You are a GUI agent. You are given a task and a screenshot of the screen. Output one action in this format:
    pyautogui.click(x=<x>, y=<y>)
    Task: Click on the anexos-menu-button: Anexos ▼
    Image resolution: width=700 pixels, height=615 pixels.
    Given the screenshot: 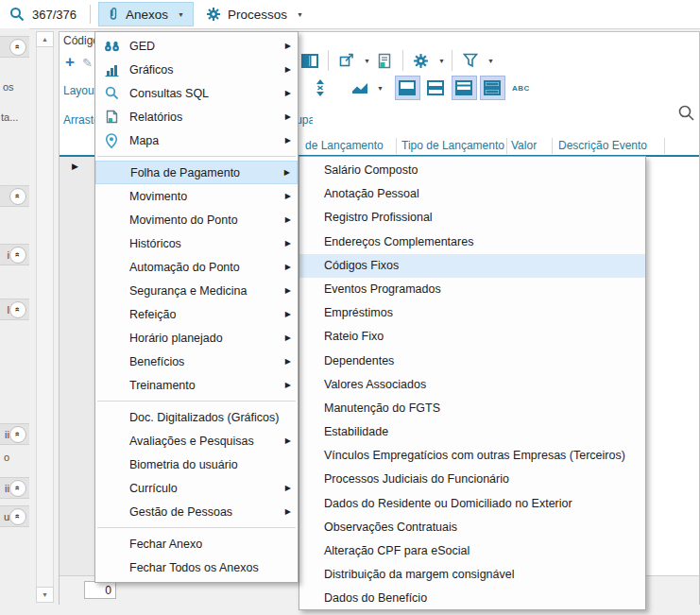 What is the action you would take?
    pyautogui.click(x=145, y=14)
    